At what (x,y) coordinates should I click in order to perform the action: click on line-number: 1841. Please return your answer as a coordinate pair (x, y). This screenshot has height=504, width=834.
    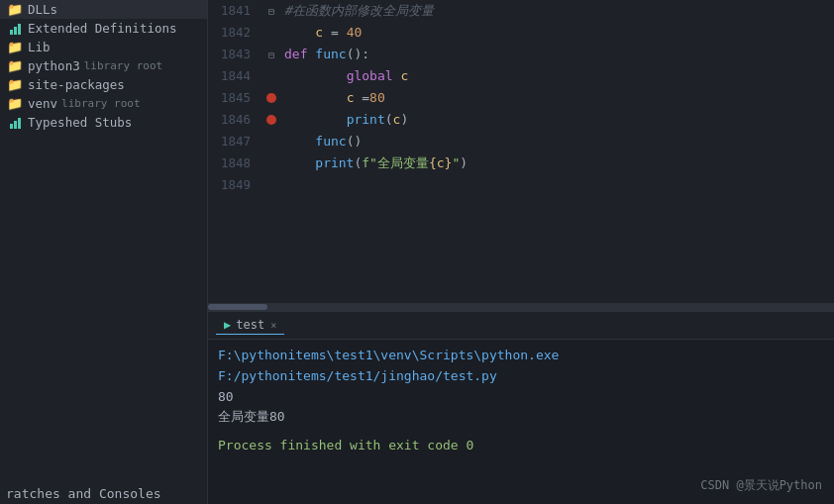
    Looking at the image, I should click on (236, 11).